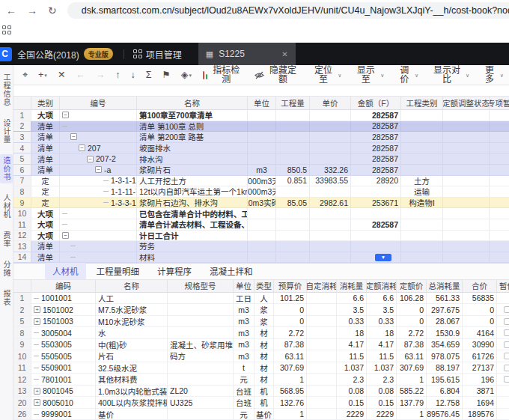 This screenshot has width=509, height=420. I want to click on locate-button: ⌖, so click(25, 75).